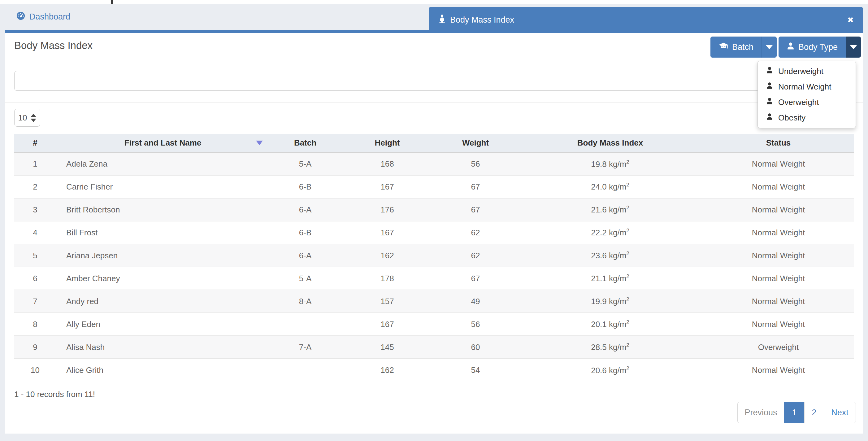  What do you see at coordinates (723, 47) in the screenshot?
I see `graduation-cap-icon` at bounding box center [723, 47].